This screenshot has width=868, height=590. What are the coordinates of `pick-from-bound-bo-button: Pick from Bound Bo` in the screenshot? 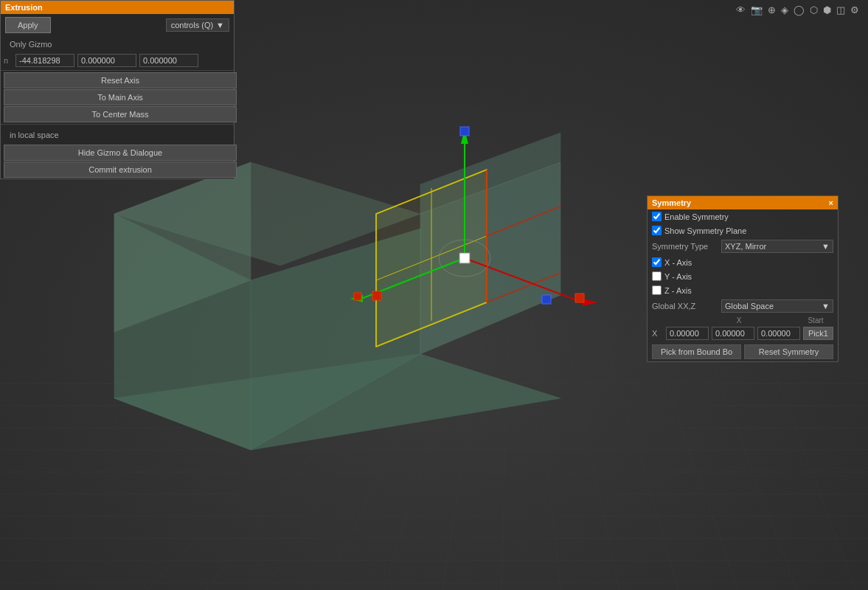 It's located at (696, 352).